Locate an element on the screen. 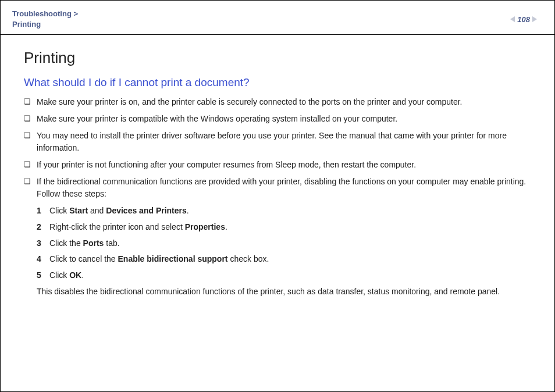 The height and width of the screenshot is (392, 555). page-number: 108 is located at coordinates (524, 20).